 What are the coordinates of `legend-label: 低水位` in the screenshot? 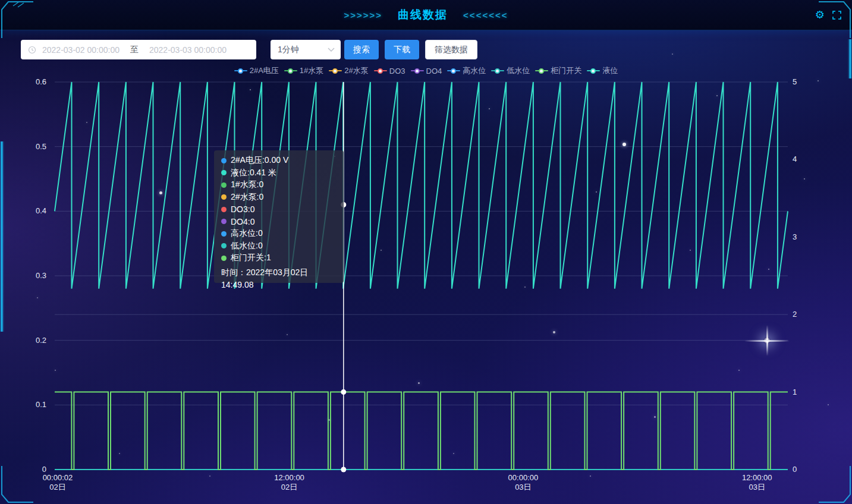 It's located at (518, 71).